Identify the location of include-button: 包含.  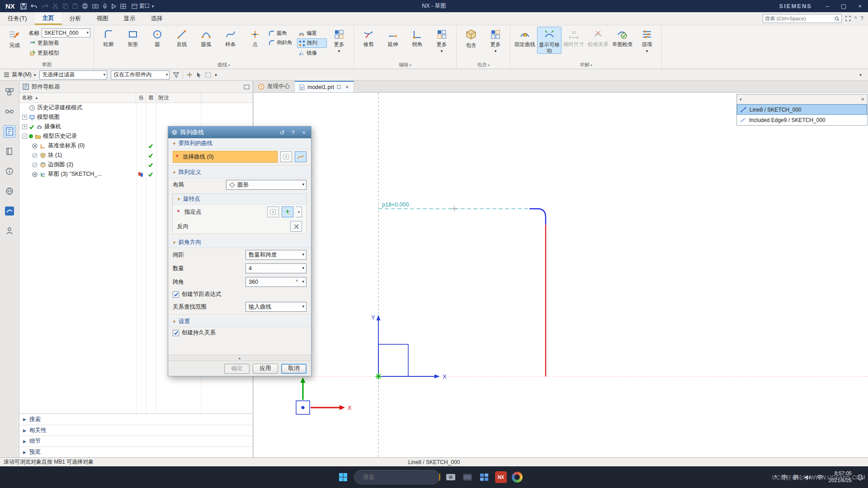
(471, 38).